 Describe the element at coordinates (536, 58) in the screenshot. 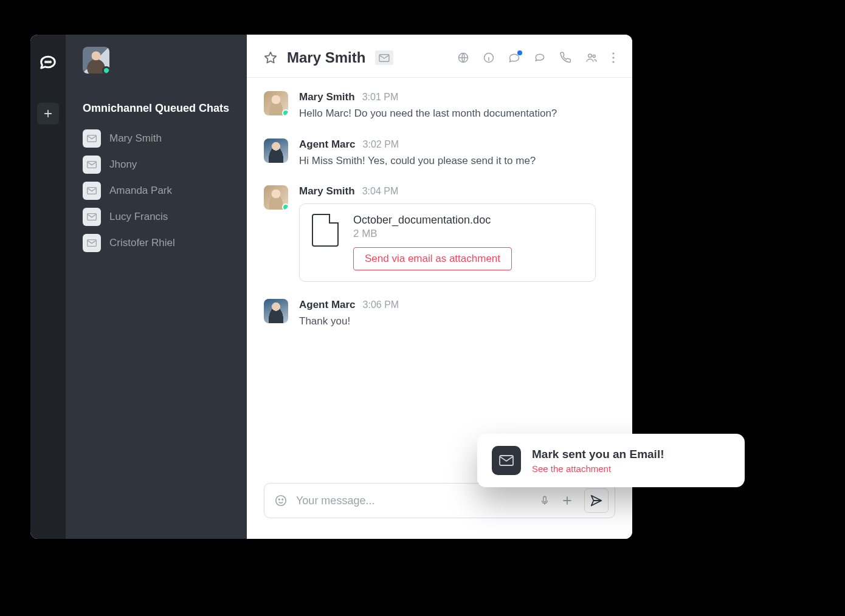

I see `header-actions` at that location.